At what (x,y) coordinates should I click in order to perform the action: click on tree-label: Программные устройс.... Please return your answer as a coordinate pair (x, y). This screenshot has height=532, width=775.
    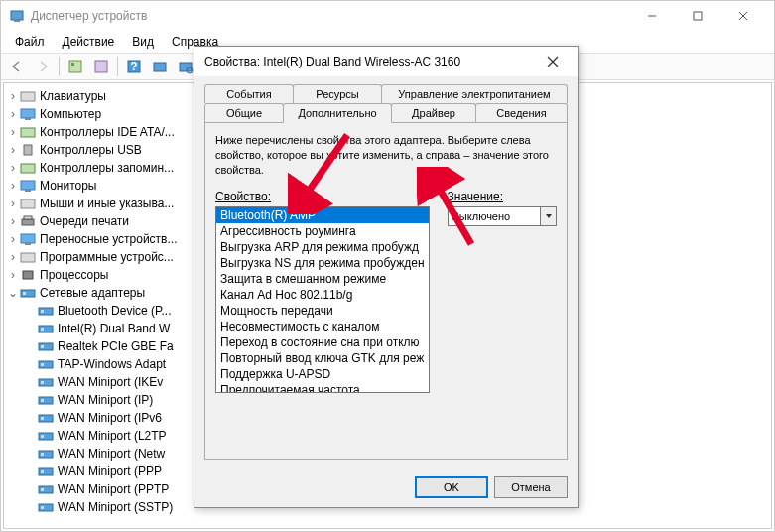
    Looking at the image, I should click on (107, 257).